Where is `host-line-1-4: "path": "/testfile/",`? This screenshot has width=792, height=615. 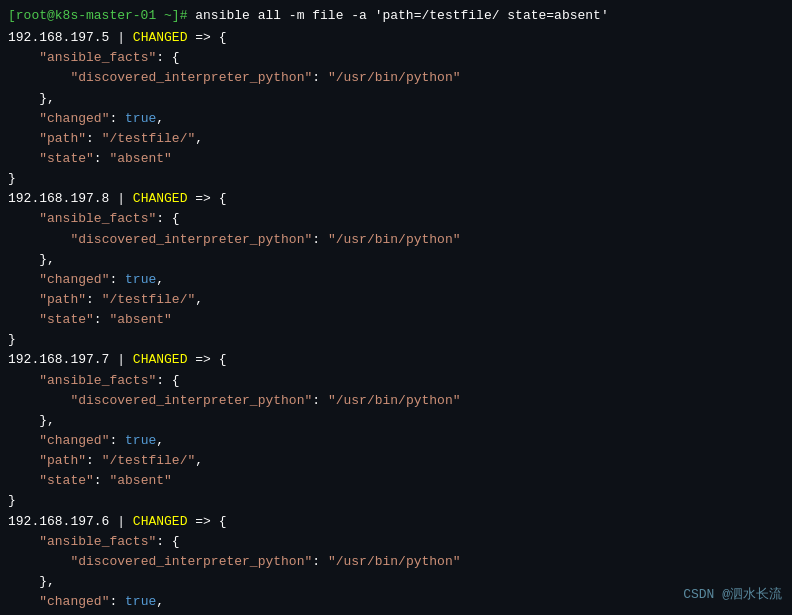
host-line-1-4: "path": "/testfile/", is located at coordinates (396, 300).